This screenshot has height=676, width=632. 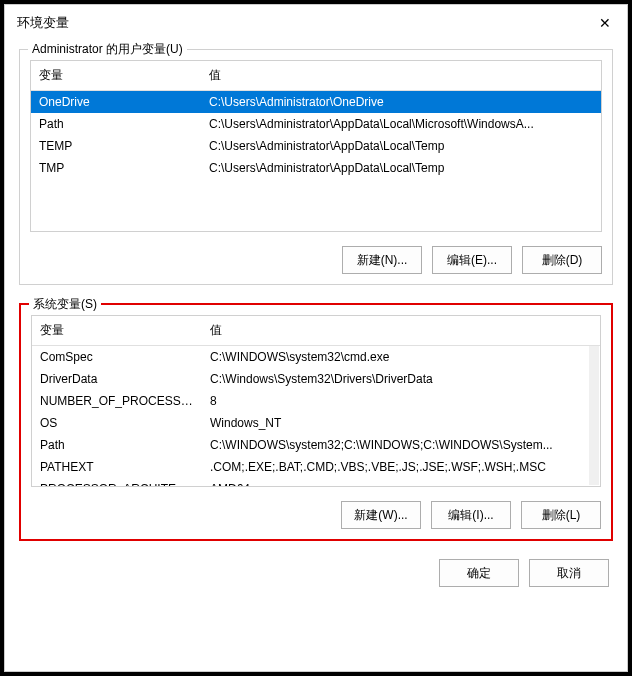 What do you see at coordinates (562, 260) in the screenshot?
I see `user-delete-button: 删除(D)` at bounding box center [562, 260].